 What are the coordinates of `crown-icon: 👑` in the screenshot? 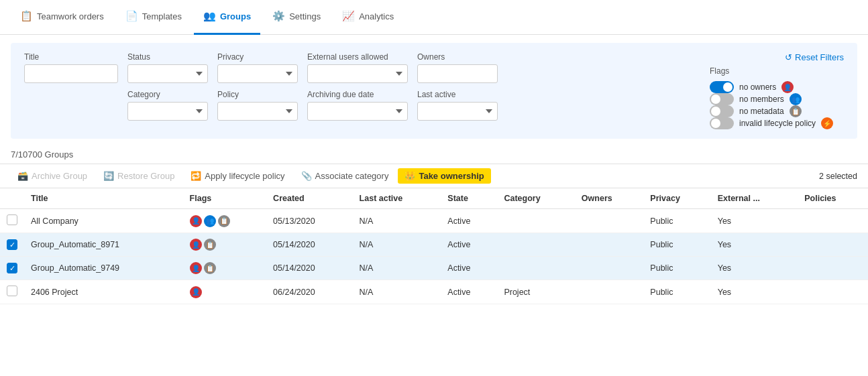 It's located at (410, 176).